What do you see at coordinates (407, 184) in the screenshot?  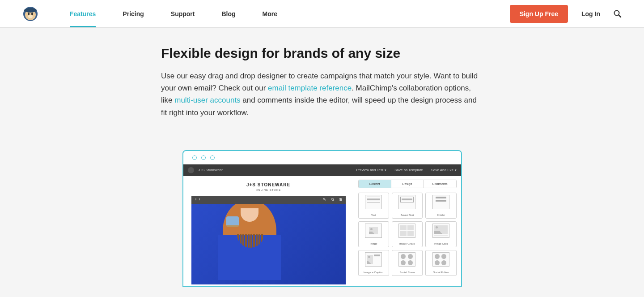 I see `mock-tabs: Content Design Comments` at bounding box center [407, 184].